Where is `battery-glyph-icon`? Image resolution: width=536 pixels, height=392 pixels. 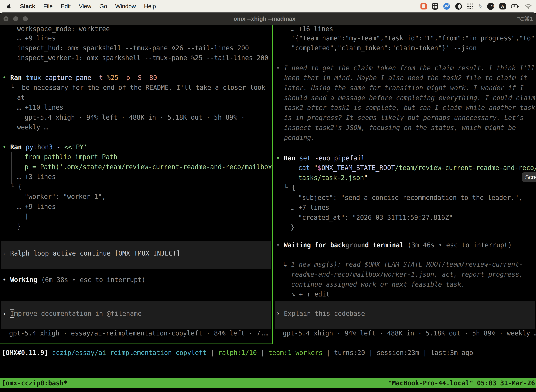 battery-glyph-icon is located at coordinates (515, 6).